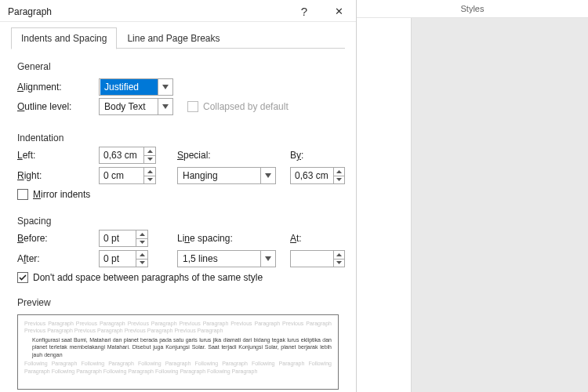  I want to click on spacing-before-spinner: 0 pt, so click(124, 238).